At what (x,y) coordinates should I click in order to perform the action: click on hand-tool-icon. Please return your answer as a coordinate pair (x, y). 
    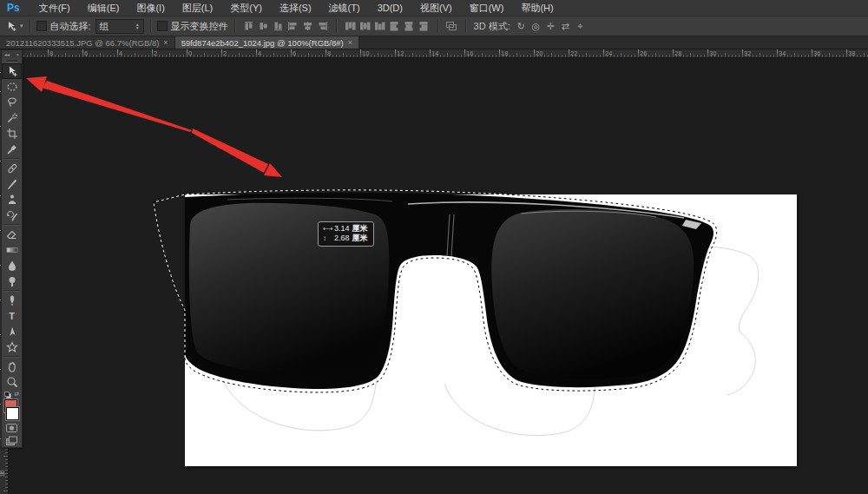
    Looking at the image, I should click on (12, 366).